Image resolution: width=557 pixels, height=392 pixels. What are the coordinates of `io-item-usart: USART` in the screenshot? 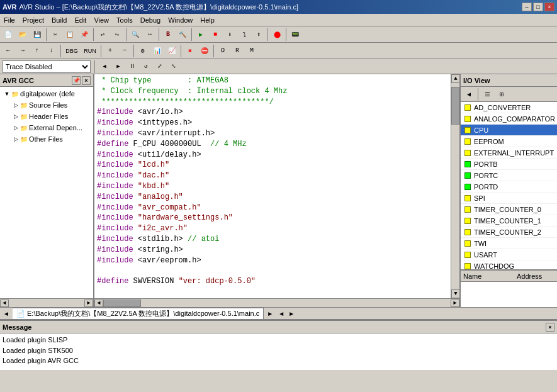 It's located at (509, 255).